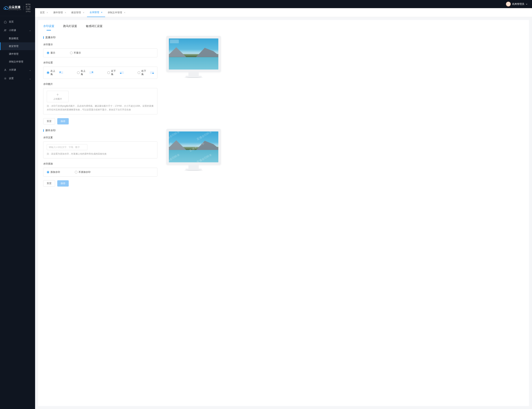 This screenshot has width=532, height=409. Describe the element at coordinates (146, 73) in the screenshot. I see `radio-pos-br: 右下角` at that location.